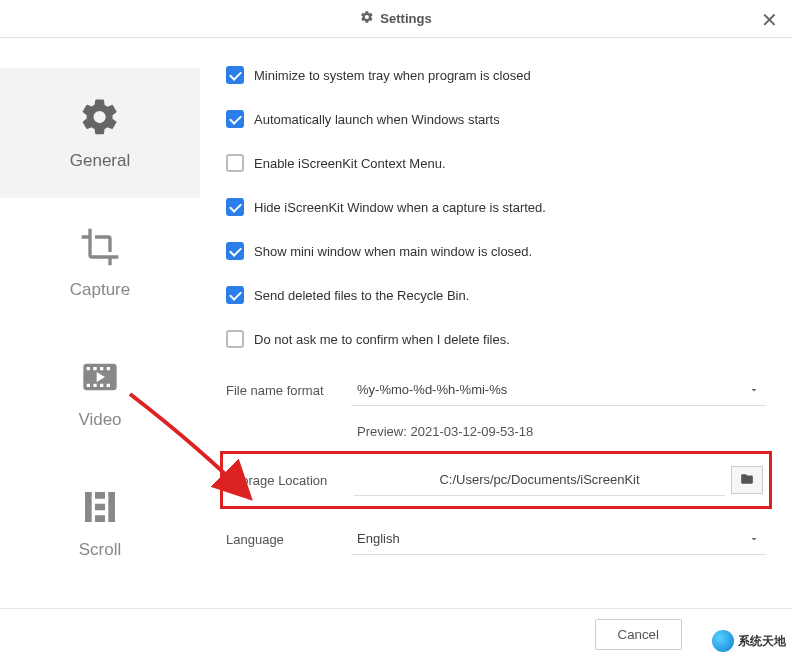 The height and width of the screenshot is (660, 792). Describe the element at coordinates (288, 390) in the screenshot. I see `file-format-label: File name format` at that location.